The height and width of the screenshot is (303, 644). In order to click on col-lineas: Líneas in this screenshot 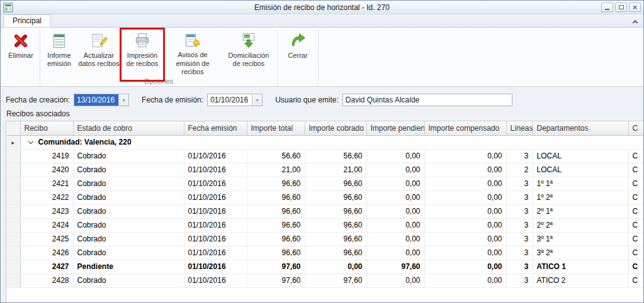, I will do `click(519, 128)`.